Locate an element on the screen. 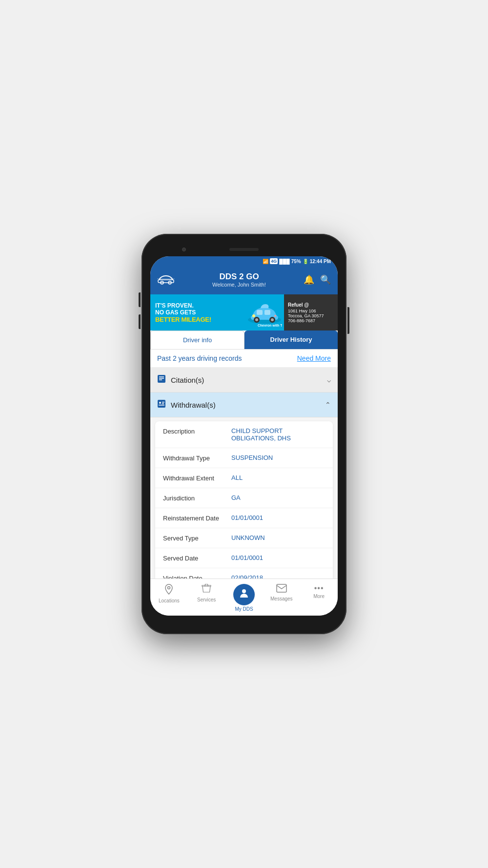 This screenshot has height=868, width=488. detail-row-withdrawal-extent: Withdrawal Extent ALL is located at coordinates (244, 478).